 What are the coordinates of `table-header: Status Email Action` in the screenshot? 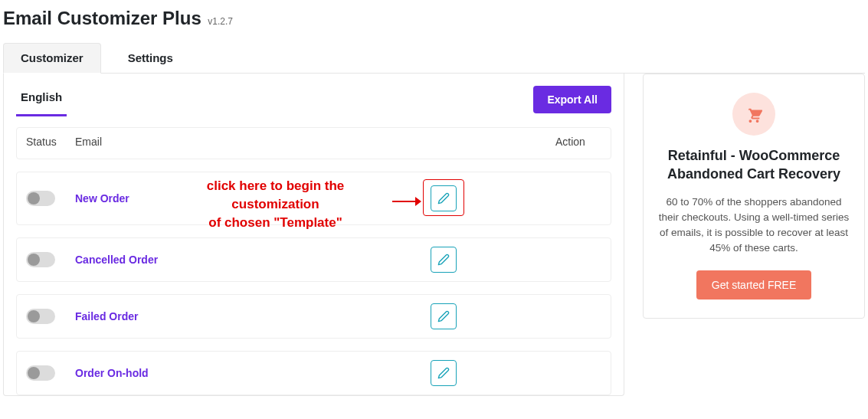 It's located at (314, 143).